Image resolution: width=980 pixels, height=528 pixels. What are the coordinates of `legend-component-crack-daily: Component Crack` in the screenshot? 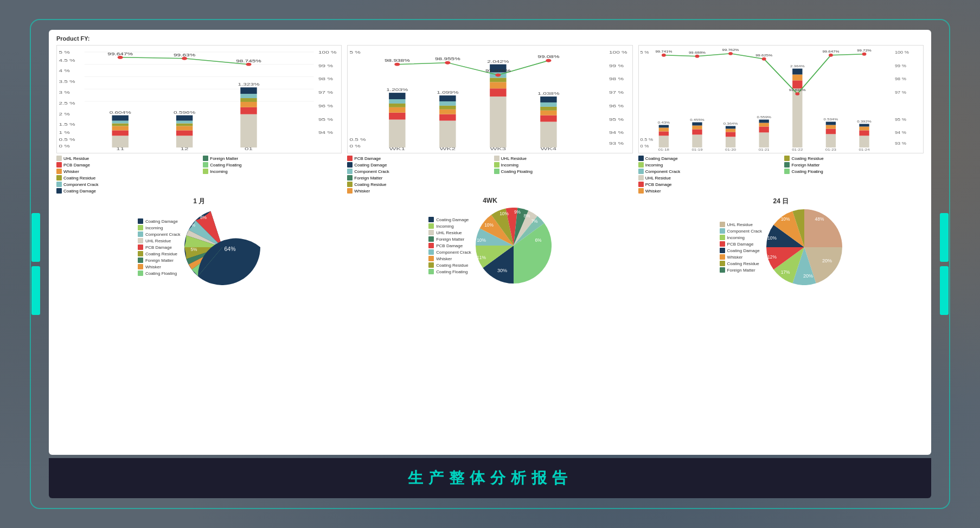 It's located at (709, 171).